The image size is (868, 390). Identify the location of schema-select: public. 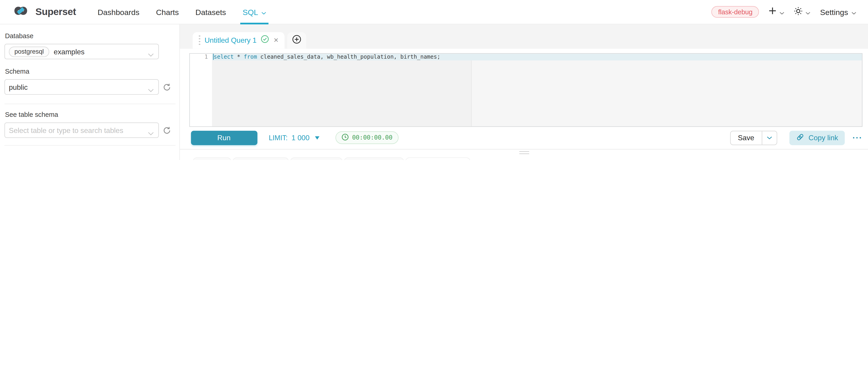
(82, 87).